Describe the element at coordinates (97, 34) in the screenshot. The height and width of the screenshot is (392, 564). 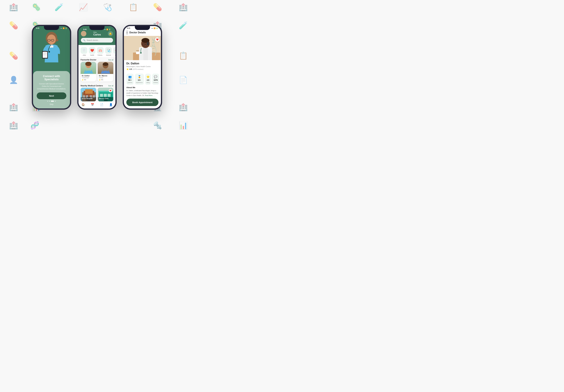
I see `header-row: Hey, Carlos 🔔` at that location.